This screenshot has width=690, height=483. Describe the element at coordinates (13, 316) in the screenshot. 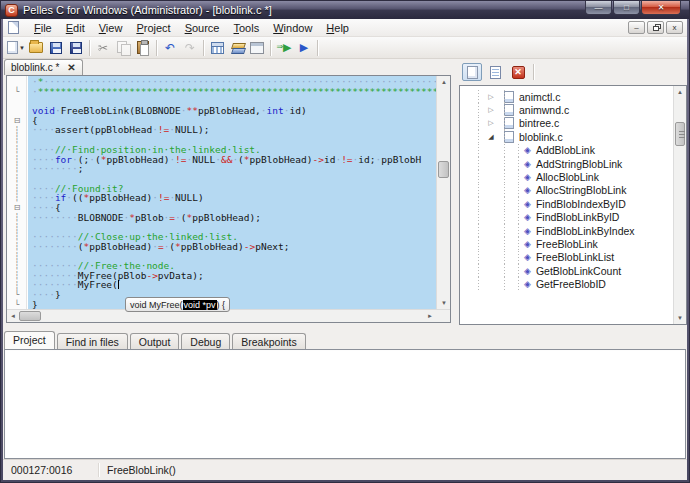

I see `scroll-left-icon: ◄` at that location.